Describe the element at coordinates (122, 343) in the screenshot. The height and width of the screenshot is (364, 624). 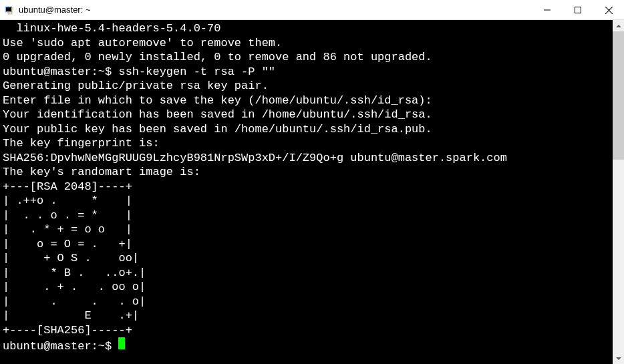
I see `cursor` at that location.